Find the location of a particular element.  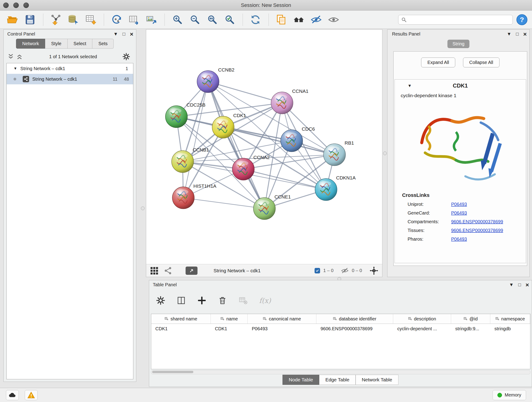

copy-document-icon is located at coordinates (281, 20).